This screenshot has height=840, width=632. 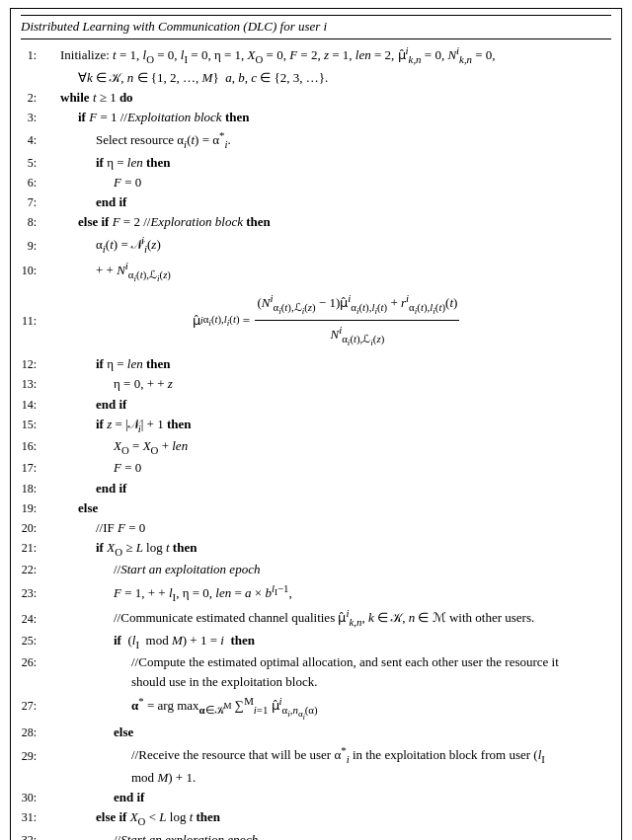 I want to click on algo-line-18: 18: end if, so click(x=316, y=489).